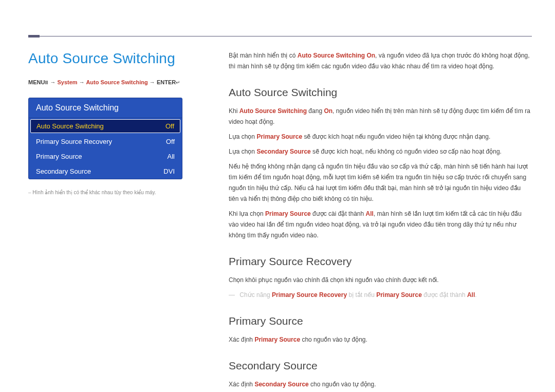 This screenshot has height=392, width=555. What do you see at coordinates (166, 82) in the screenshot?
I see `bc-enter: ENTER` at bounding box center [166, 82].